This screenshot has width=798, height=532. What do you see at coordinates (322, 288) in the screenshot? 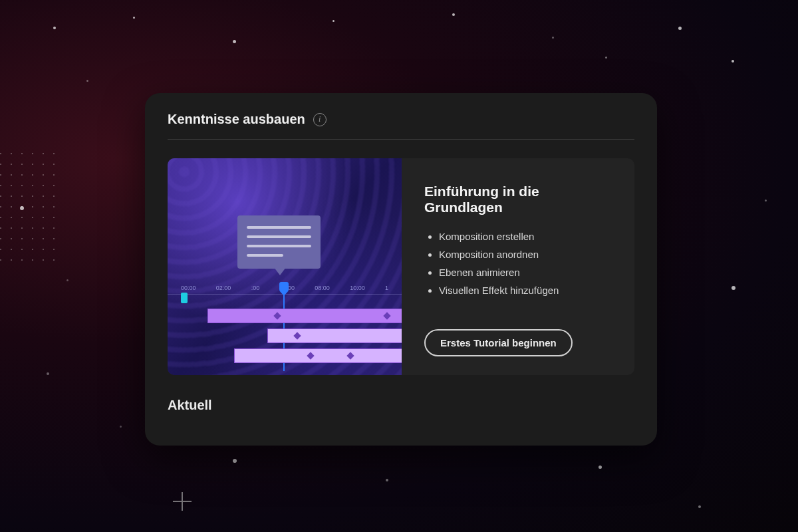
I see `timeline-tick: 08:00` at bounding box center [322, 288].